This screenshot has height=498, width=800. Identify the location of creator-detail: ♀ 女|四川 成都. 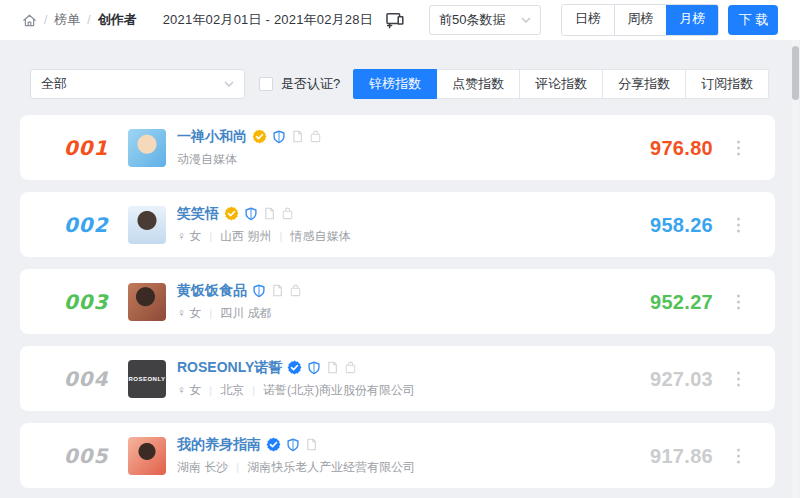
(240, 314).